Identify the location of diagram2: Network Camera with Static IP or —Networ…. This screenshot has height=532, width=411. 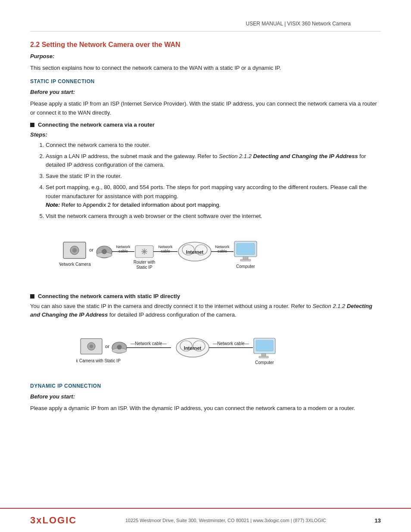
(206, 352).